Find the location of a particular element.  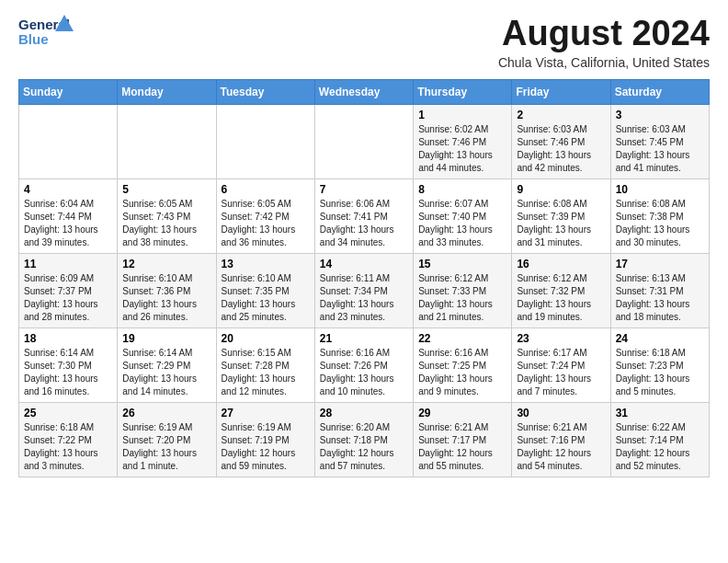

day-number: 7 is located at coordinates (364, 190).